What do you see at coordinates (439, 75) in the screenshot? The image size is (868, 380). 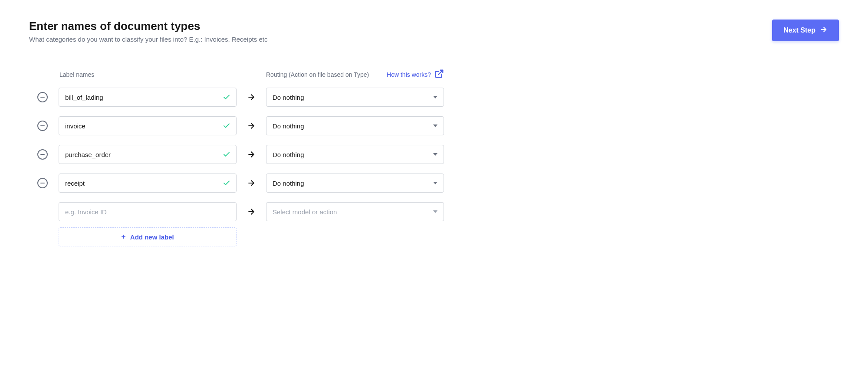 I see `external-link-icon` at bounding box center [439, 75].